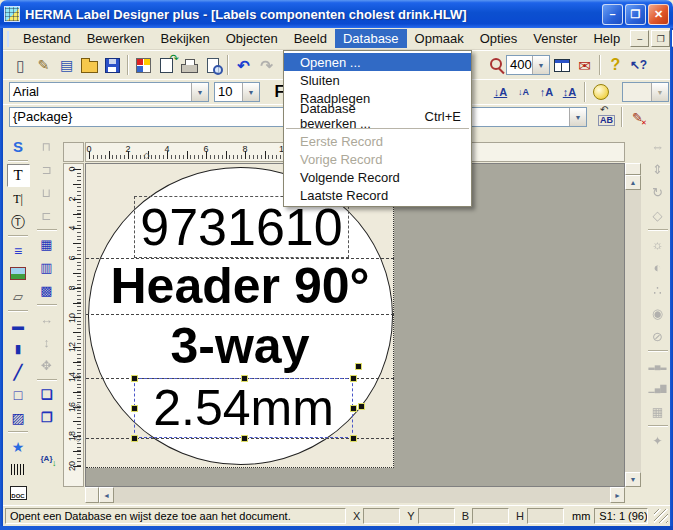 This screenshot has height=530, width=673. I want to click on vertical-line-tool-button: ▮, so click(18, 348).